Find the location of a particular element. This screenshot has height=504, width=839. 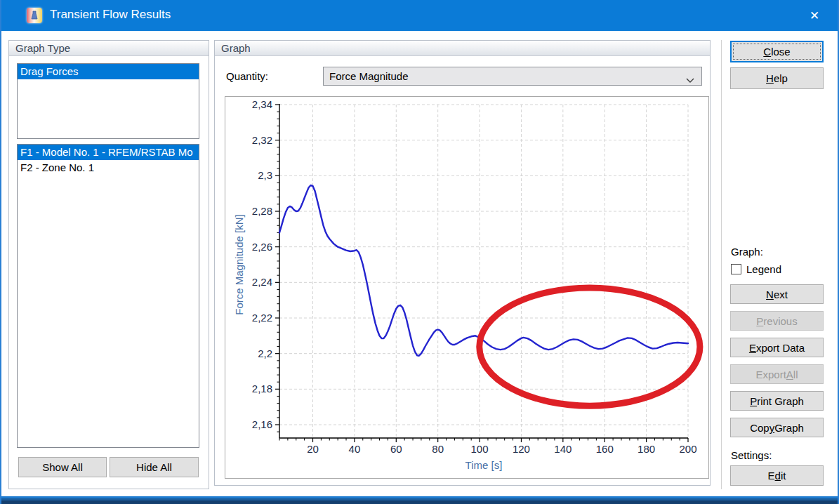

export-data-button: Export Data is located at coordinates (777, 347).